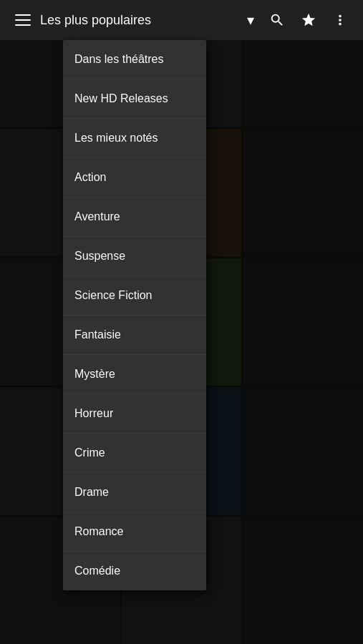 Image resolution: width=363 pixels, height=644 pixels. What do you see at coordinates (23, 20) in the screenshot?
I see `hamburger-menu-button` at bounding box center [23, 20].